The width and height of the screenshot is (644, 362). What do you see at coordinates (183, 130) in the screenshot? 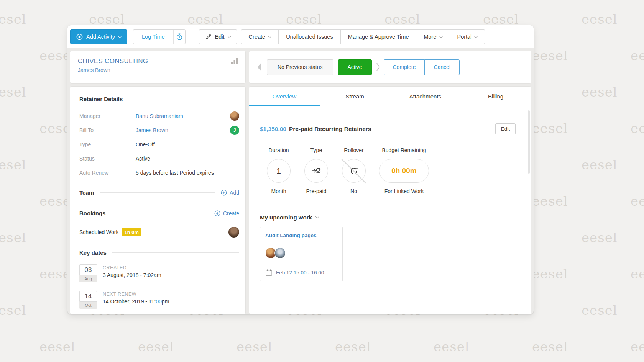
I see `bill-to-link: James Brown` at bounding box center [183, 130].